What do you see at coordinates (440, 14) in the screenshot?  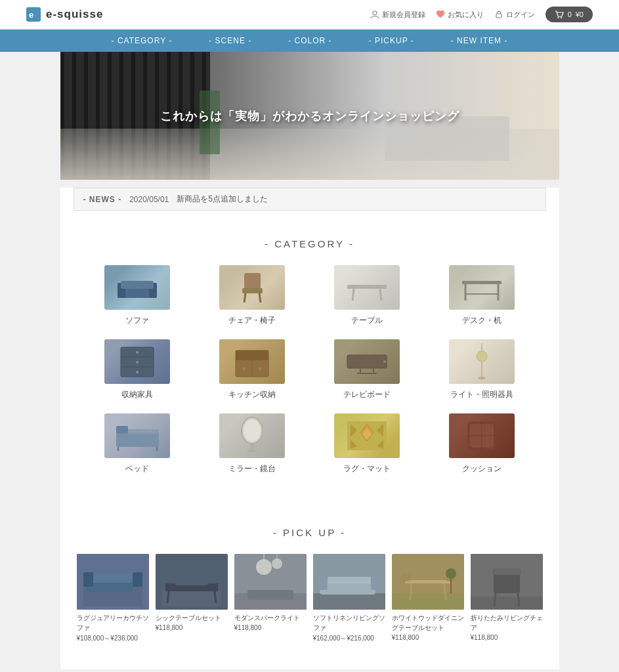 I see `heart-icon` at bounding box center [440, 14].